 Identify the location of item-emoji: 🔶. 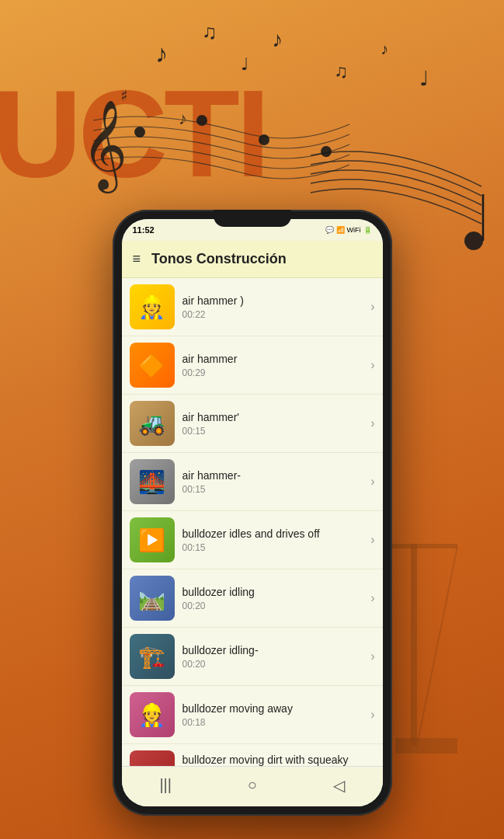
(152, 365).